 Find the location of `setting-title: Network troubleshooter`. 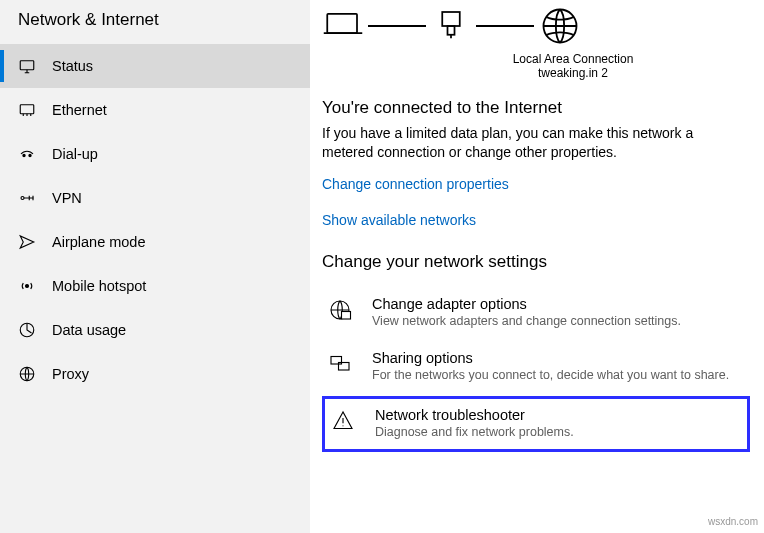

setting-title: Network troubleshooter is located at coordinates (556, 415).